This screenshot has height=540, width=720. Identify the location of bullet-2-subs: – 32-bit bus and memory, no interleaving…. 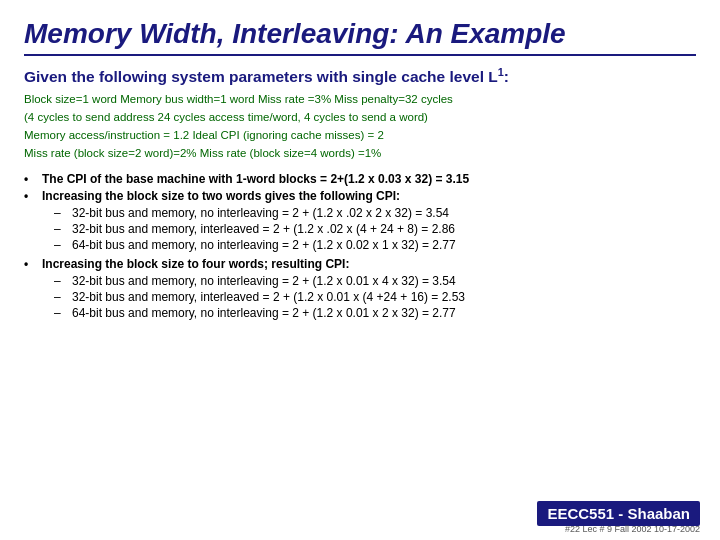
(375, 229).